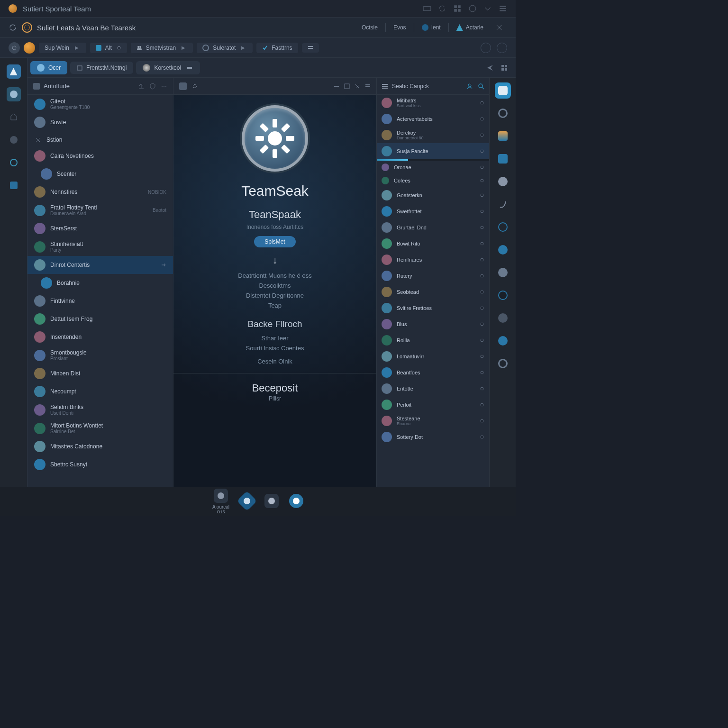  I want to click on contact-item: Sottery Dot, so click(433, 437).